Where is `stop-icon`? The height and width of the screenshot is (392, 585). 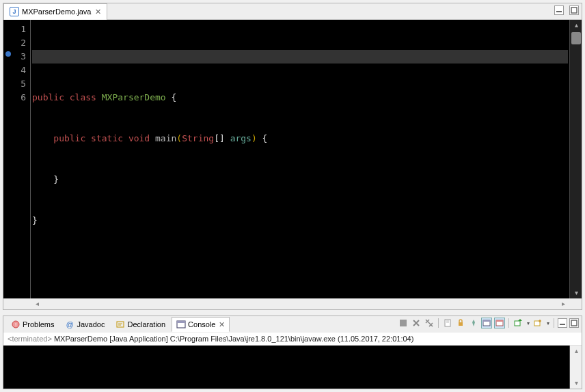
stop-icon is located at coordinates (403, 323).